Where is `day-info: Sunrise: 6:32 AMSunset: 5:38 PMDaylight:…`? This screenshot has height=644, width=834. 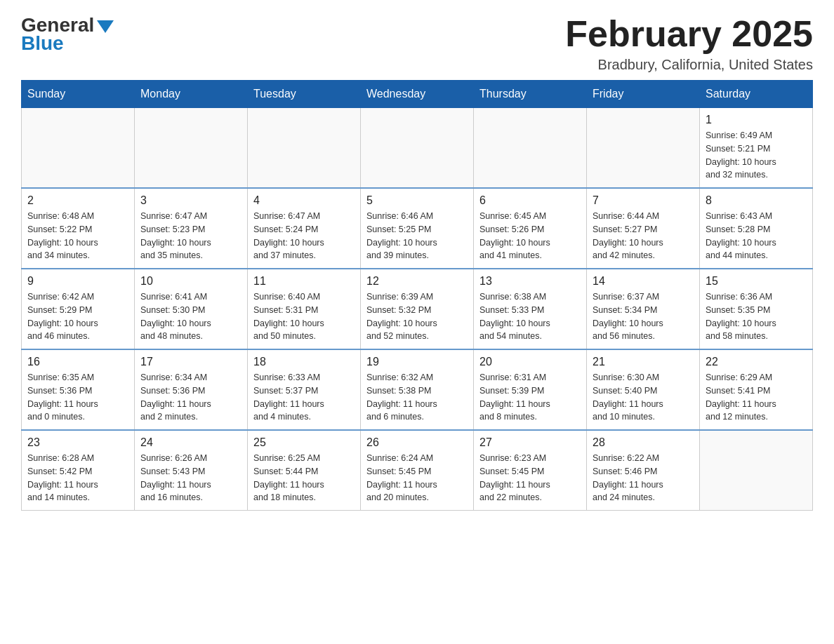
day-info: Sunrise: 6:32 AMSunset: 5:38 PMDaylight:… is located at coordinates (417, 397).